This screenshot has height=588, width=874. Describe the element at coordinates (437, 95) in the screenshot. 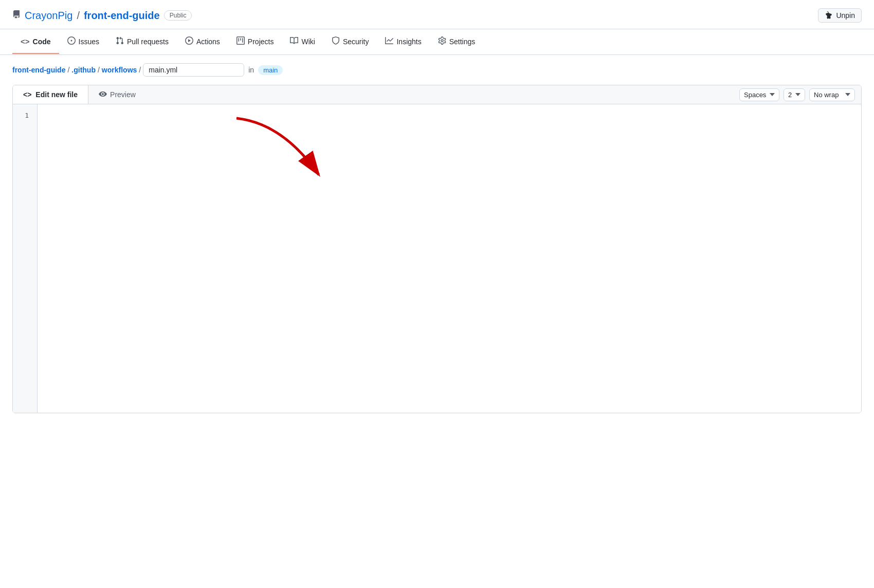

I see `editor-toolbar: <> Edit new file Preview Spaces Tabs 2 4…` at that location.